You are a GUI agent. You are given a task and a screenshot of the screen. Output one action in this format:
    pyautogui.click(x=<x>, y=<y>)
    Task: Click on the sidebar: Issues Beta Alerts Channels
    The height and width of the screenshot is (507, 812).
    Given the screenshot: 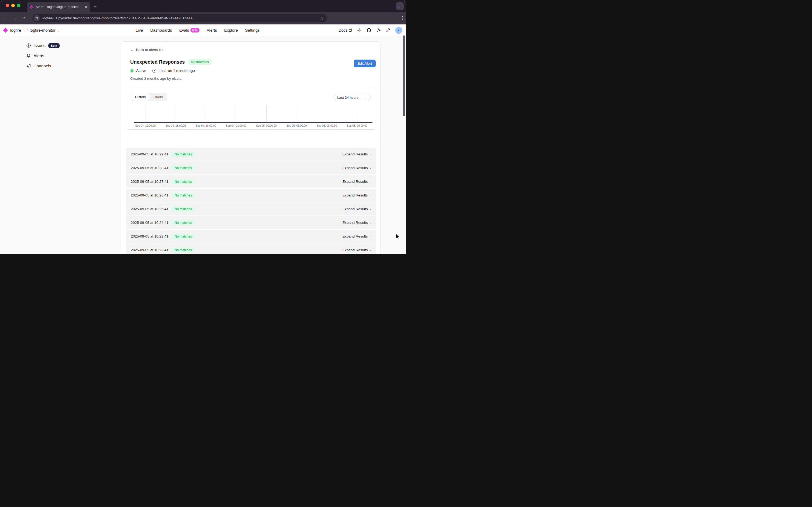 What is the action you would take?
    pyautogui.click(x=58, y=53)
    